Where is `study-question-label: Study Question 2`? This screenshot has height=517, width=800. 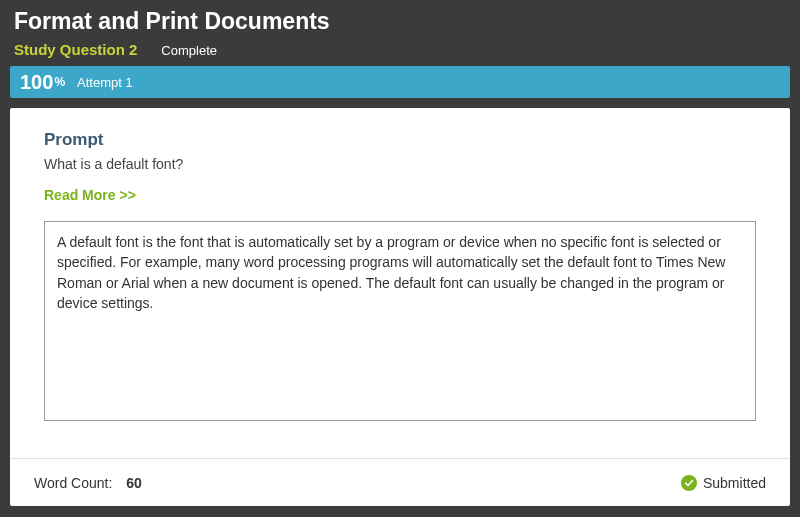
study-question-label: Study Question 2 is located at coordinates (76, 50).